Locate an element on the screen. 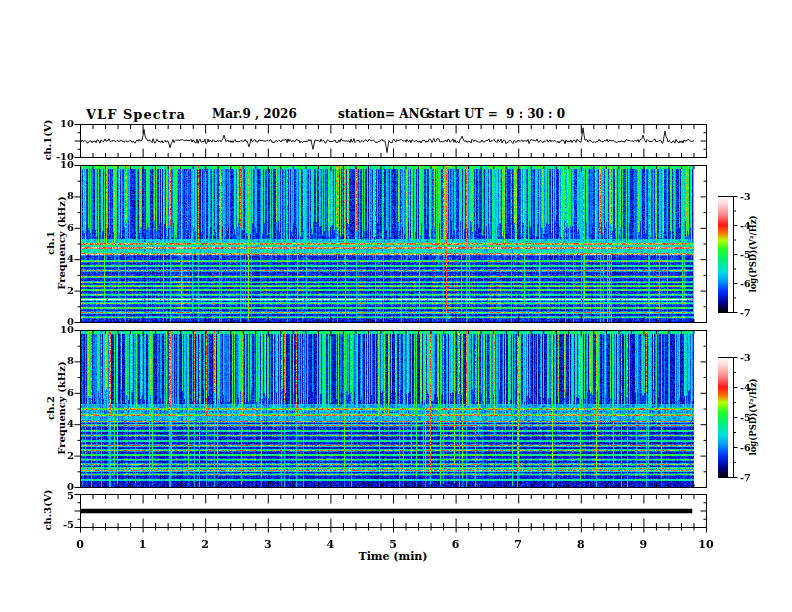 Image resolution: width=792 pixels, height=612 pixels. ch2-label: ch.2 is located at coordinates (50, 408).